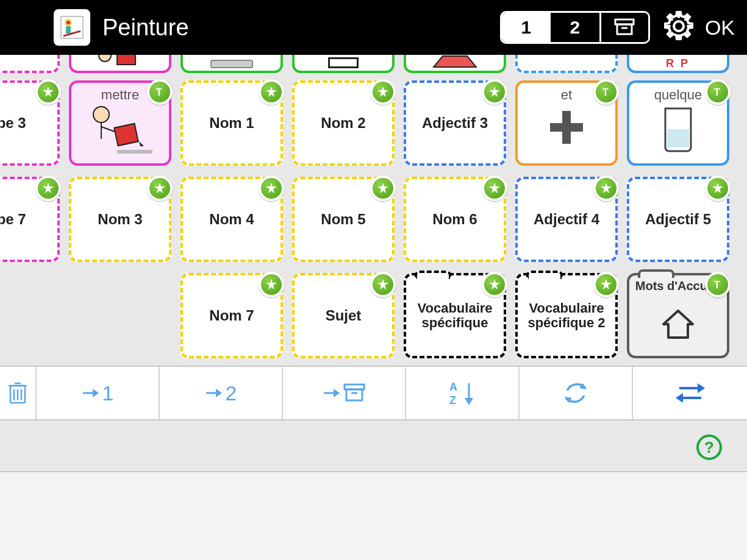  I want to click on page-2-button: 2, so click(575, 27).